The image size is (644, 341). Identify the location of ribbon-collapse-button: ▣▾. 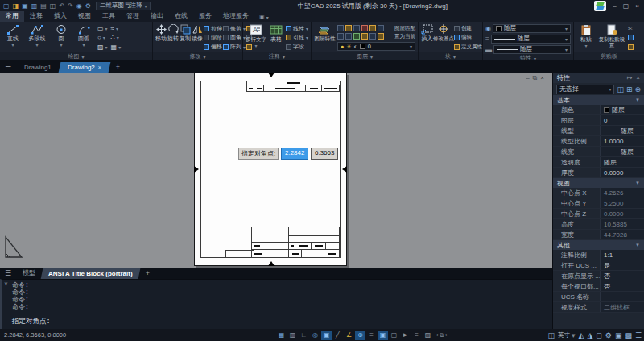
(264, 18).